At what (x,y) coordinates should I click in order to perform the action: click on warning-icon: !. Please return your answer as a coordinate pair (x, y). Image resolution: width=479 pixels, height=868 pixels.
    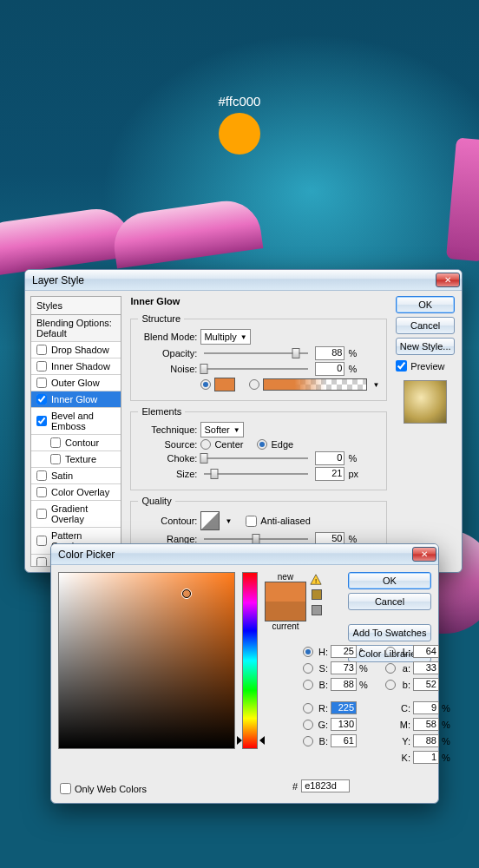
    Looking at the image, I should click on (316, 580).